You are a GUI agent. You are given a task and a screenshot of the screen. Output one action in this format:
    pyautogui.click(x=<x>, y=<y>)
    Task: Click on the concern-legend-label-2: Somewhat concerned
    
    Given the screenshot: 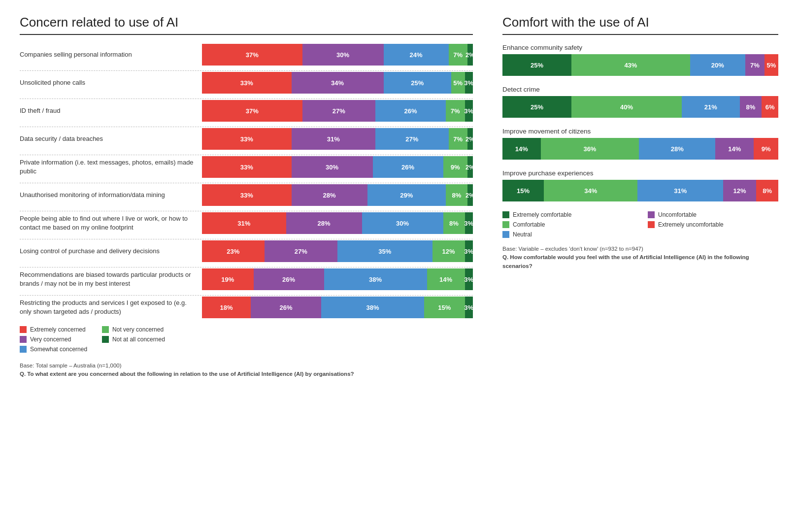 What is the action you would take?
    pyautogui.click(x=59, y=349)
    